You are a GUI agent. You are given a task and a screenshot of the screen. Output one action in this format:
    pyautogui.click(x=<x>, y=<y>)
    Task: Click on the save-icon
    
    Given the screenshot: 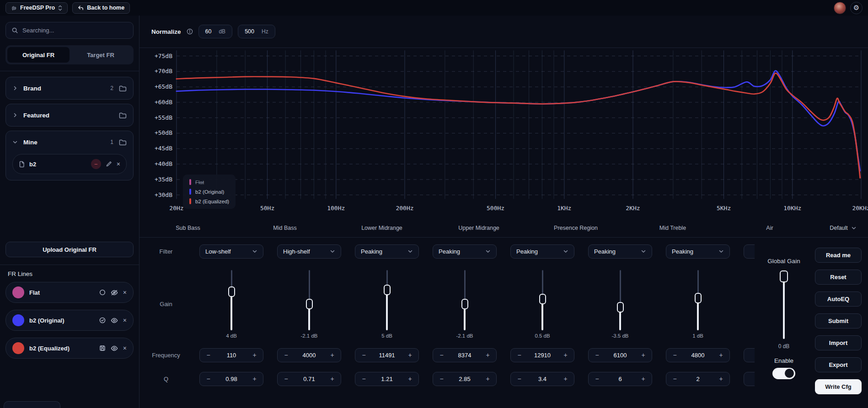 What is the action you would take?
    pyautogui.click(x=102, y=348)
    